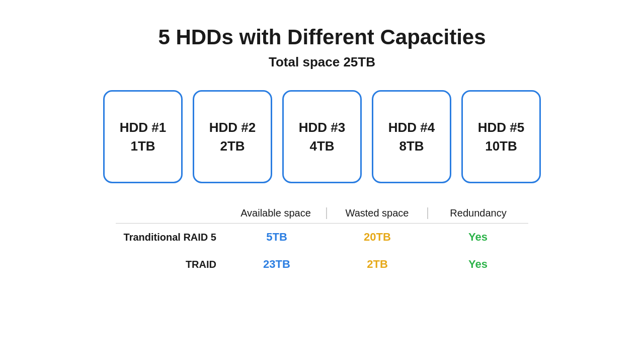 The width and height of the screenshot is (644, 363). Describe the element at coordinates (232, 137) in the screenshot. I see `hdd-card-2: HDD #2 2TB` at that location.